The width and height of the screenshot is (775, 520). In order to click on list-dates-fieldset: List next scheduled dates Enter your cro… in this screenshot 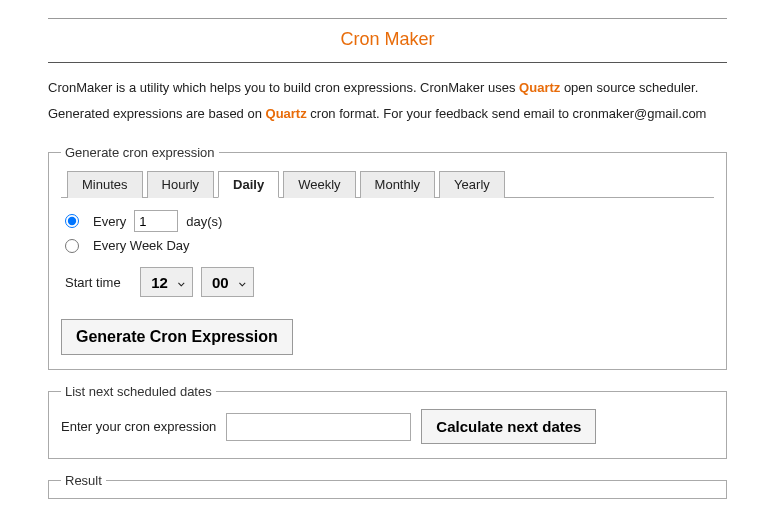, I will do `click(388, 422)`.